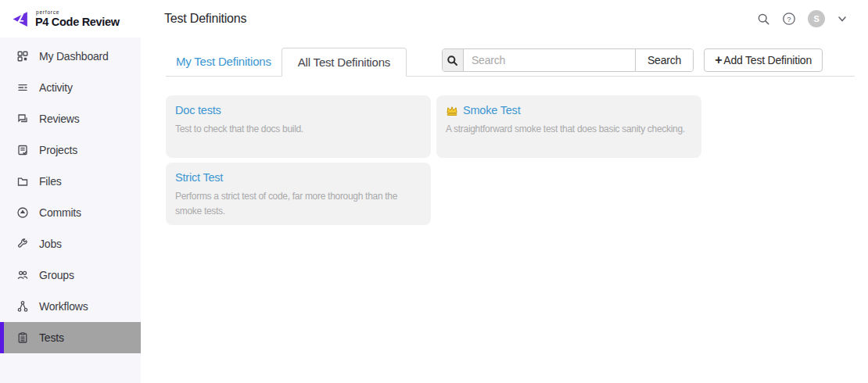  I want to click on toolbar-actions: Search + Add Test Definition, so click(632, 60).